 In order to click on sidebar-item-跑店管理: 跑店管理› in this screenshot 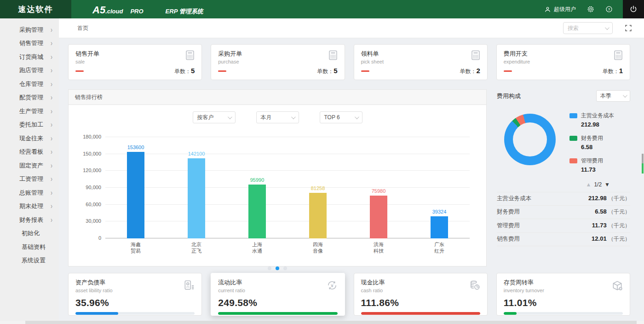, I will do `click(29, 71)`.